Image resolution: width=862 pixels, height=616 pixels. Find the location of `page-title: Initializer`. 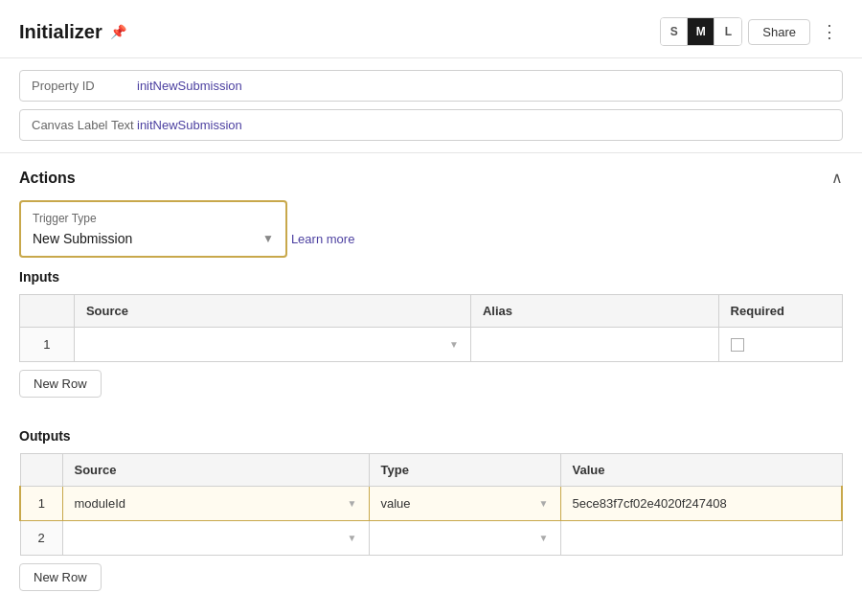

page-title: Initializer is located at coordinates (61, 33).